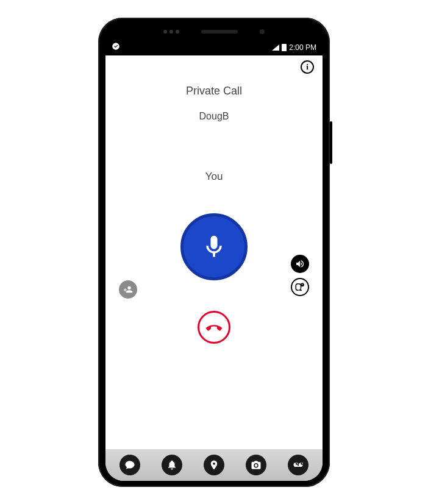 The image size is (428, 504). Describe the element at coordinates (256, 465) in the screenshot. I see `nav-camera` at that location.